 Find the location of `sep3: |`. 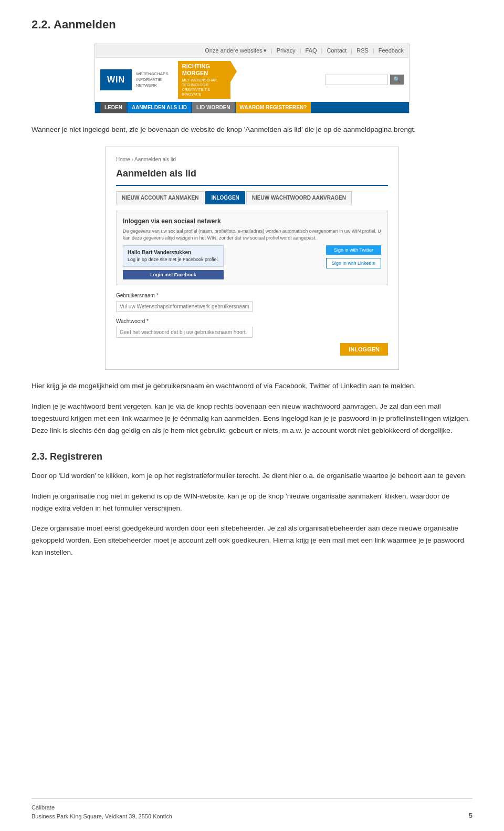

sep3: | is located at coordinates (322, 50).